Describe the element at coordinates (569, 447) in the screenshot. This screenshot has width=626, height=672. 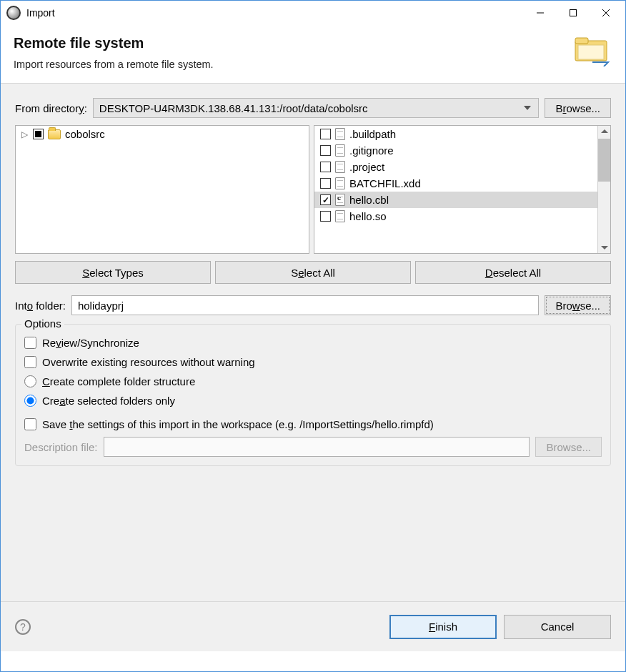
I see `description-file-browse-button: Browse...` at that location.